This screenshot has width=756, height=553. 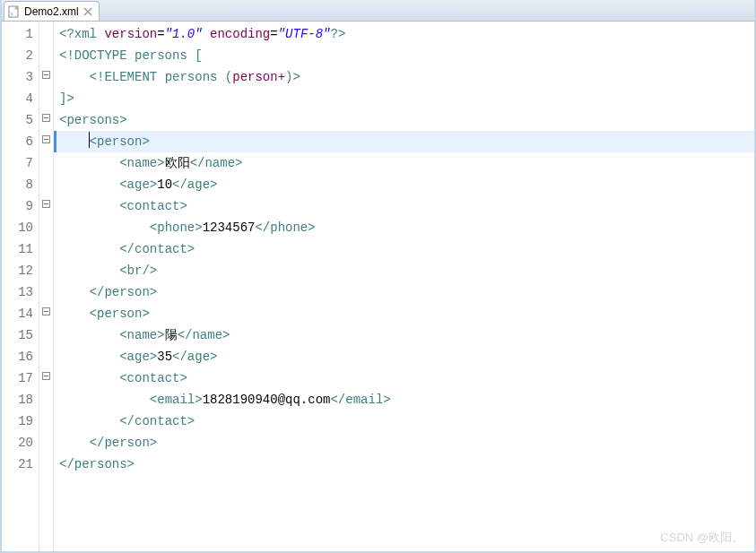 I want to click on tab-active: x Demo2.xml, so click(x=52, y=11).